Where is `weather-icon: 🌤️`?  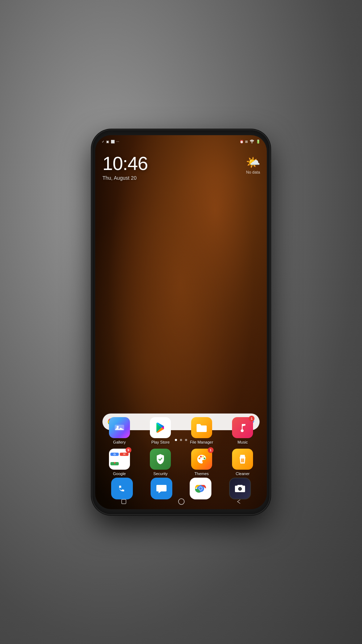
weather-icon: 🌤️ is located at coordinates (253, 162).